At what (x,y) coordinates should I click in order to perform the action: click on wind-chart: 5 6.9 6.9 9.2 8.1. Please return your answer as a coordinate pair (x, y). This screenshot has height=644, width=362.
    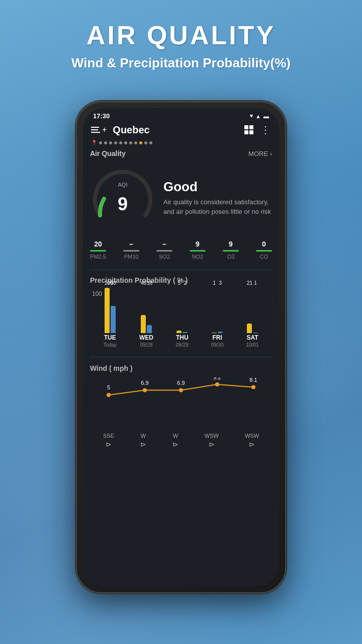
    Looking at the image, I should click on (181, 397).